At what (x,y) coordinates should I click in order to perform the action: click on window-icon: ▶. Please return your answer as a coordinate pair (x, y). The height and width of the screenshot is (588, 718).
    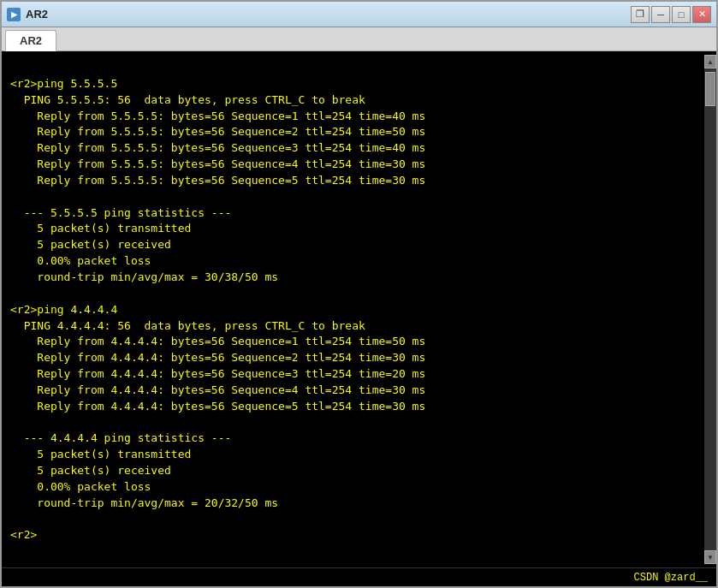
    Looking at the image, I should click on (14, 15).